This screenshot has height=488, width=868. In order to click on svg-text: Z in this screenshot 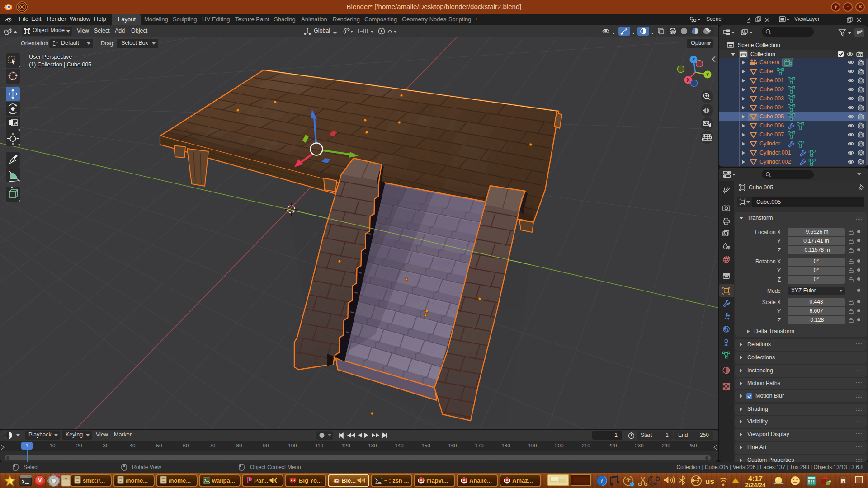, I will do `click(693, 60)`.